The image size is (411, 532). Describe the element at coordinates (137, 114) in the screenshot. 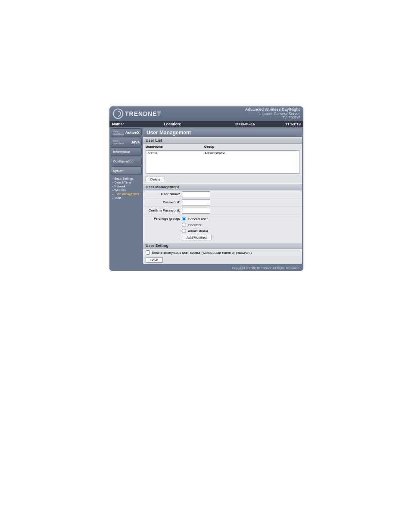

I see `logo: TRENDNET` at that location.